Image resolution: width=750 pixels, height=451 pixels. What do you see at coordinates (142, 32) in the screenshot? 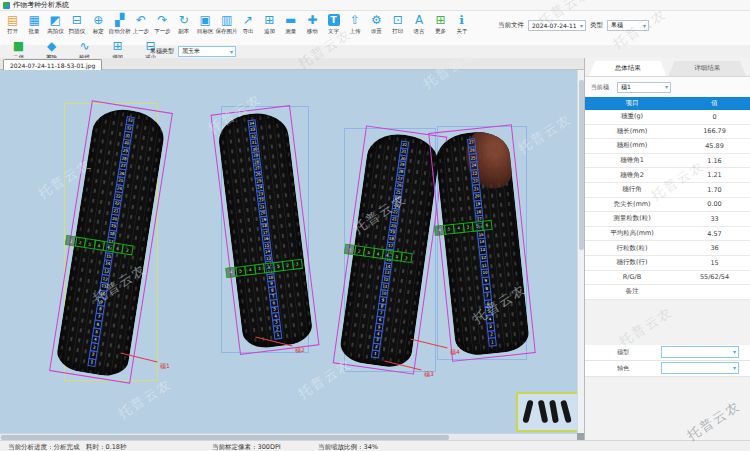
I see `toolbar-button-label: 上一步` at bounding box center [142, 32].